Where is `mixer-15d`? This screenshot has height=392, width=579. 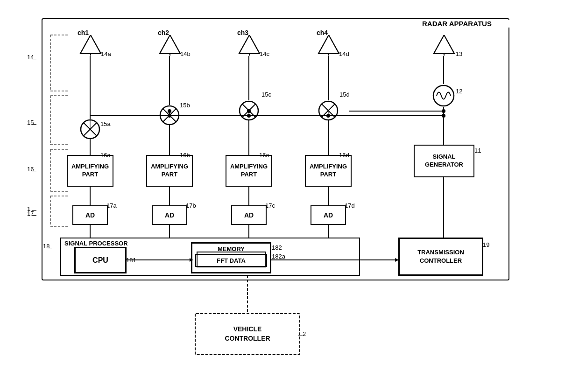 mixer-15d is located at coordinates (328, 111).